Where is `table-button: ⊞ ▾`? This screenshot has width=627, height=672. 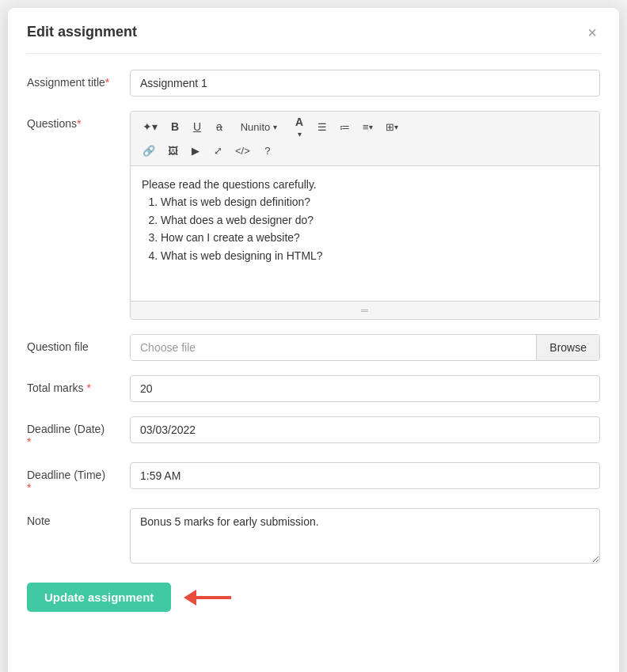 table-button: ⊞ ▾ is located at coordinates (392, 127).